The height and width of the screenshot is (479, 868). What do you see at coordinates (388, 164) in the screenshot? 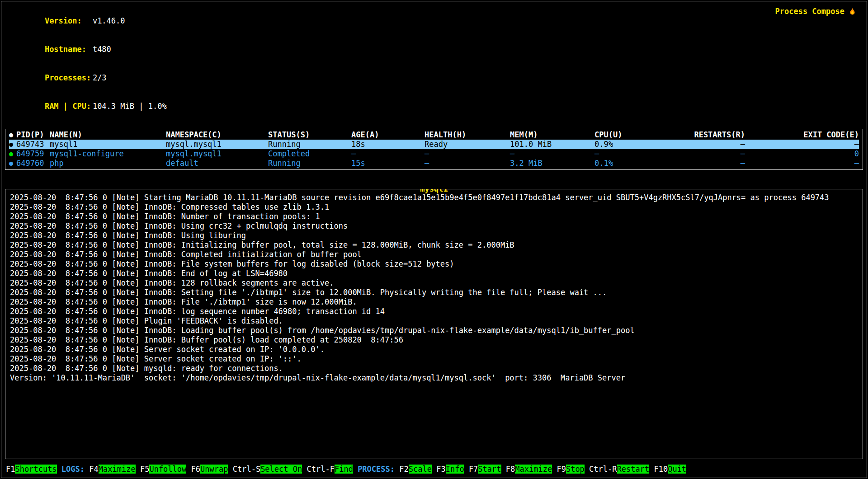
I see `process-age: 15s` at bounding box center [388, 164].